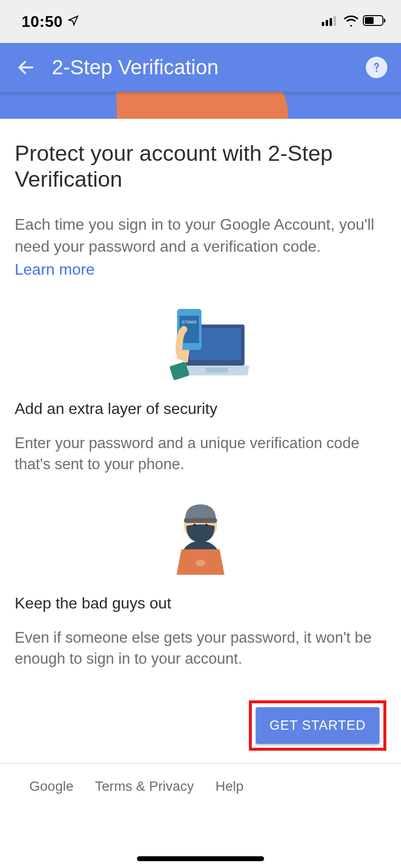 Image resolution: width=401 pixels, height=868 pixels. I want to click on cta-row: GET STARTED, so click(200, 723).